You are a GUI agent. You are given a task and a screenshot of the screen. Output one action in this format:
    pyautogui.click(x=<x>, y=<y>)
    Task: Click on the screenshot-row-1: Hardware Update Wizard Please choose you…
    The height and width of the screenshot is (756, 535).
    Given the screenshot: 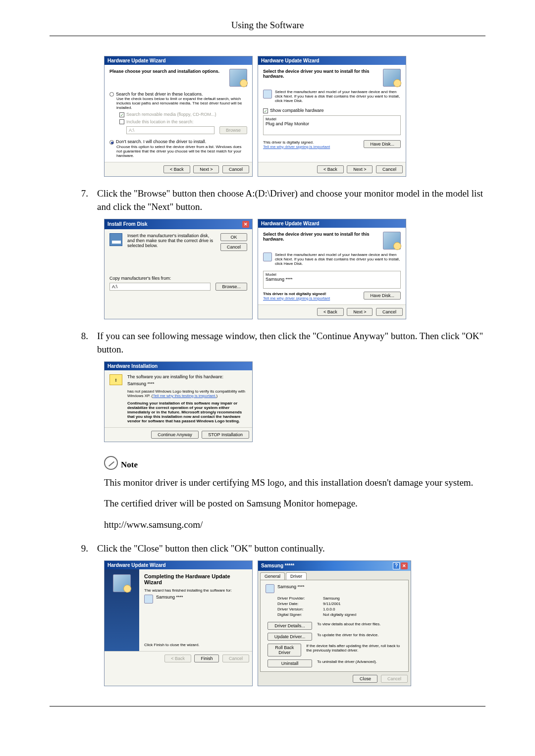 What is the action you would take?
    pyautogui.click(x=295, y=116)
    